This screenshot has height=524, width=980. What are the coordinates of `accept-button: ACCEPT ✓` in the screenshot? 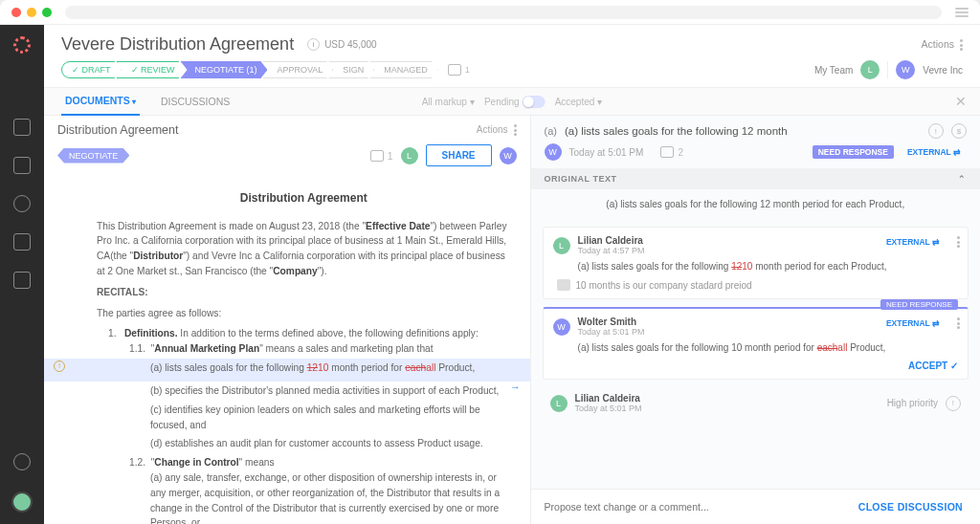 It's located at (756, 365).